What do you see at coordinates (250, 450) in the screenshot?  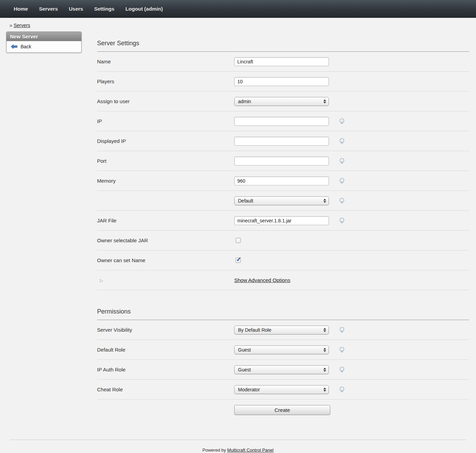 I see `multicraft-link: Multicraft Control Panel` at bounding box center [250, 450].